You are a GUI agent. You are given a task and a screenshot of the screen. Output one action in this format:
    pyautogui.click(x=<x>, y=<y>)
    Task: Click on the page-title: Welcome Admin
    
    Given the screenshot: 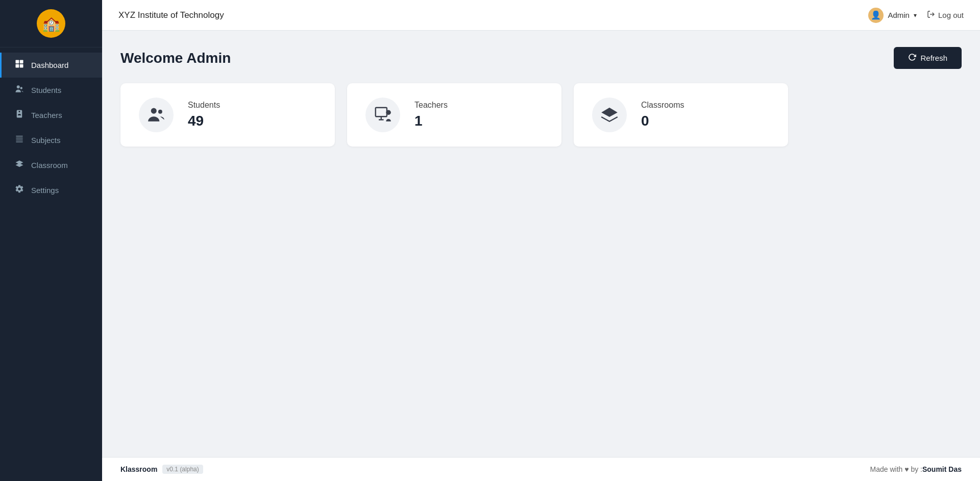 What is the action you would take?
    pyautogui.click(x=176, y=58)
    